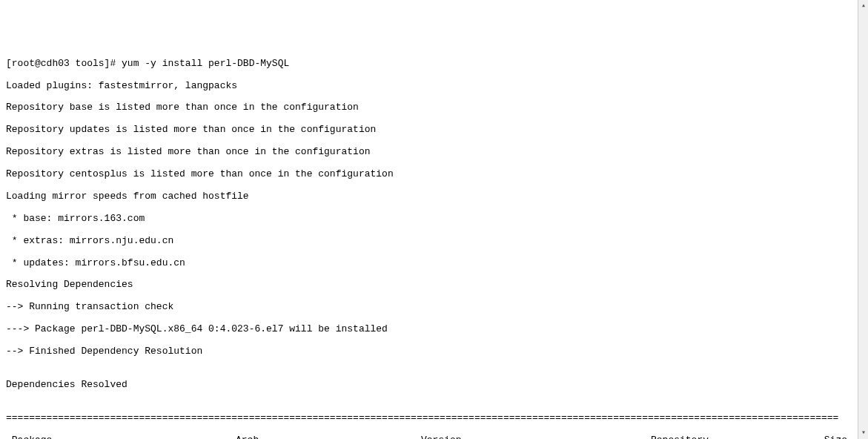  I want to click on output-line: Dependencies Resolved, so click(434, 386).